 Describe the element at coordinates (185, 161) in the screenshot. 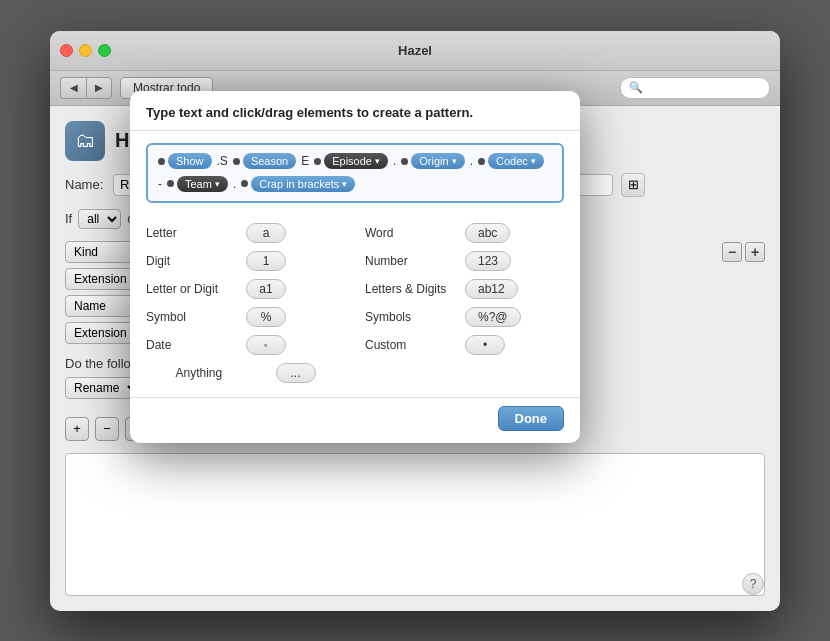

I see `show-tag: Show` at that location.